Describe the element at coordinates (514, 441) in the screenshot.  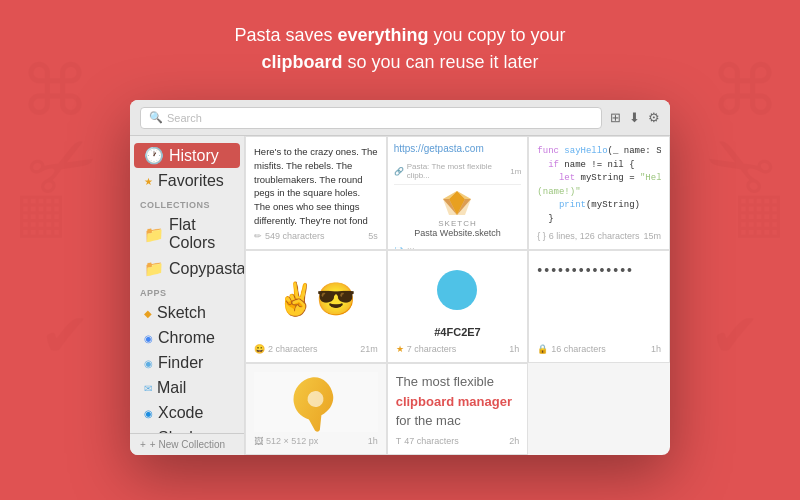
I see `flexible-clip-time: 2h` at that location.